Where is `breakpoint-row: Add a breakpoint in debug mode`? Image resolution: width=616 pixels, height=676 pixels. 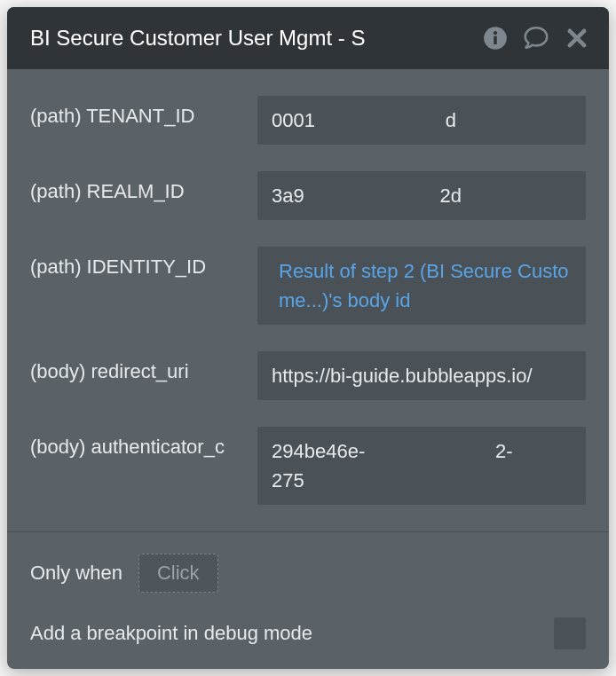
breakpoint-row: Add a breakpoint in debug mode is located at coordinates (308, 633).